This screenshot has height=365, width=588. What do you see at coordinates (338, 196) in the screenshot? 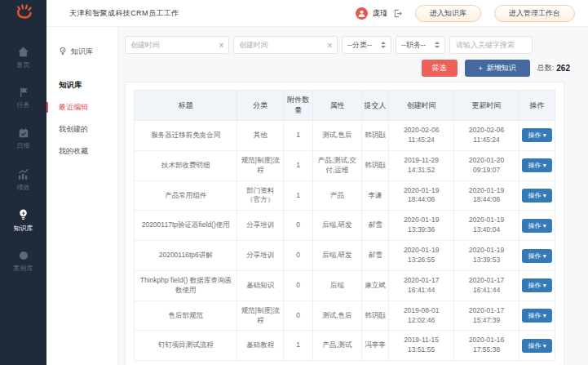
I see `row-attrs: 产品` at bounding box center [338, 196].